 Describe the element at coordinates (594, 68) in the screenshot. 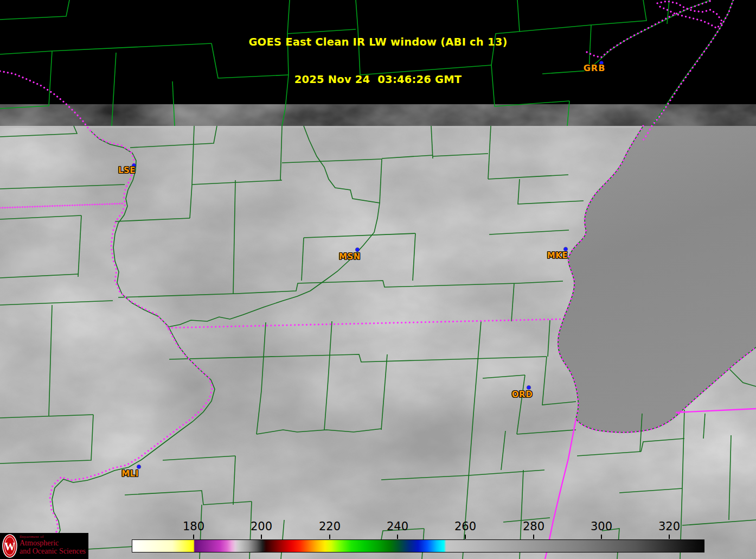

I see `station-label-grb: GRB` at that location.